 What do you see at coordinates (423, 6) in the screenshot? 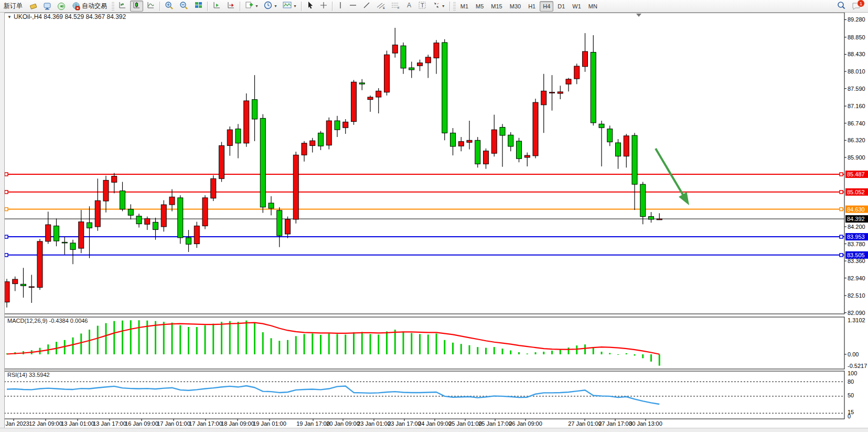
I see `label-tool: T` at bounding box center [423, 6].